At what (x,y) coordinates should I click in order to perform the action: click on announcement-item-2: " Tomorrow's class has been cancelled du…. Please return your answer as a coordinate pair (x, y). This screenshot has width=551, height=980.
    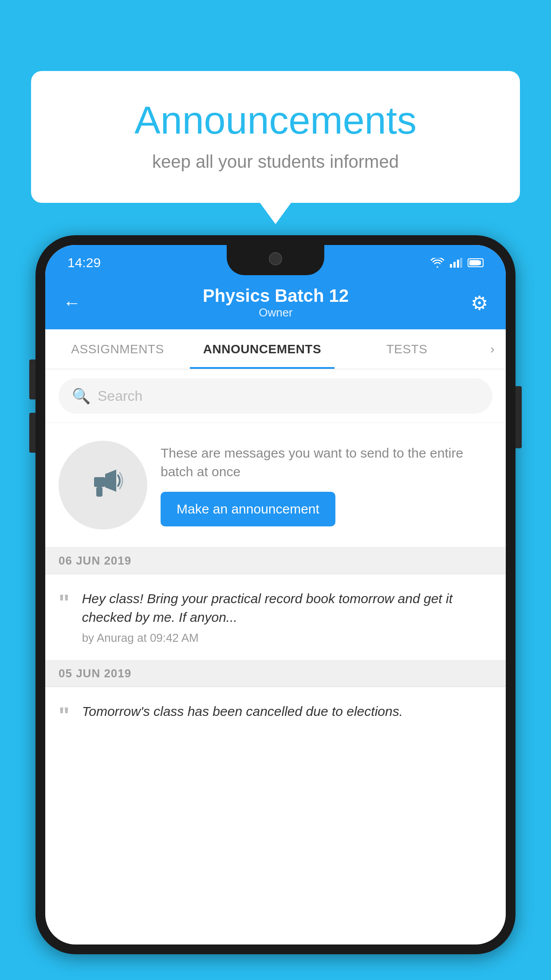
    Looking at the image, I should click on (276, 715).